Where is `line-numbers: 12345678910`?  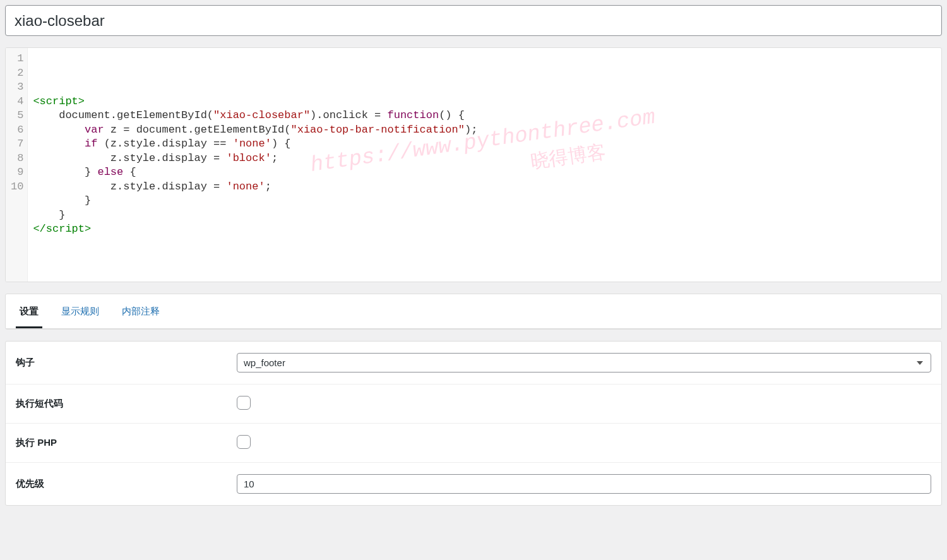 line-numbers: 12345678910 is located at coordinates (16, 165).